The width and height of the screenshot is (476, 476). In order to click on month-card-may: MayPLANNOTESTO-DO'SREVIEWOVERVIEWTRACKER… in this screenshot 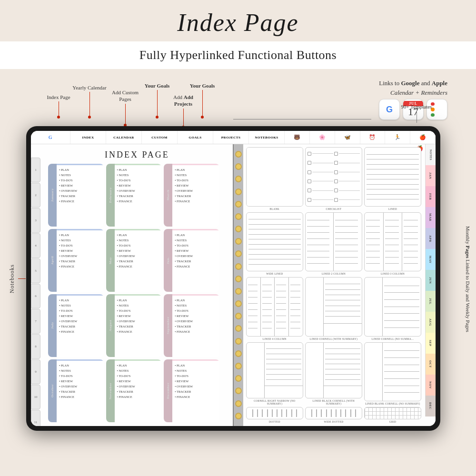, I will do `click(134, 260)`.